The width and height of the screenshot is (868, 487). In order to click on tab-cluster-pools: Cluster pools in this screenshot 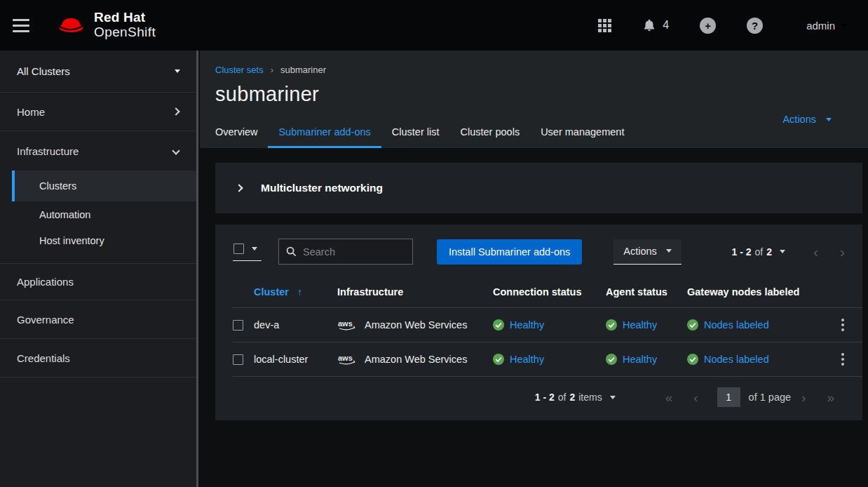, I will do `click(491, 133)`.